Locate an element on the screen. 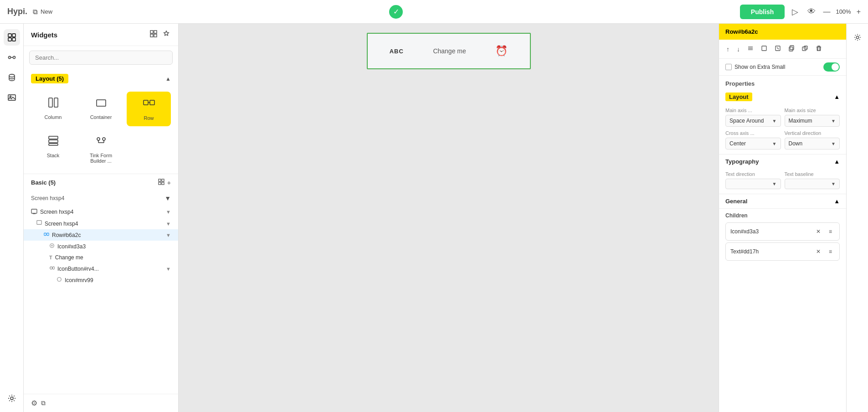  tree-item-screen-child: Screen hxsp4 ▼ is located at coordinates (101, 223).